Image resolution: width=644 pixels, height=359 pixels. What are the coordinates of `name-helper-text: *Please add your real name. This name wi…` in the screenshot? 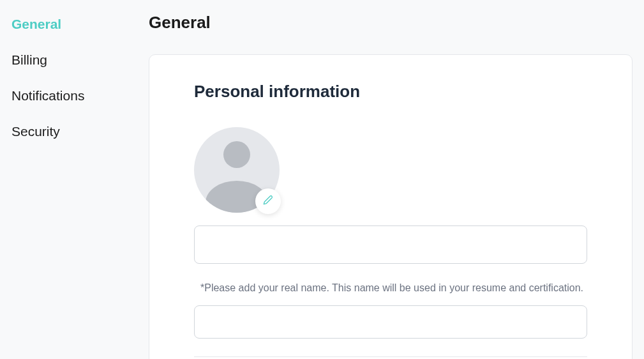 It's located at (391, 287).